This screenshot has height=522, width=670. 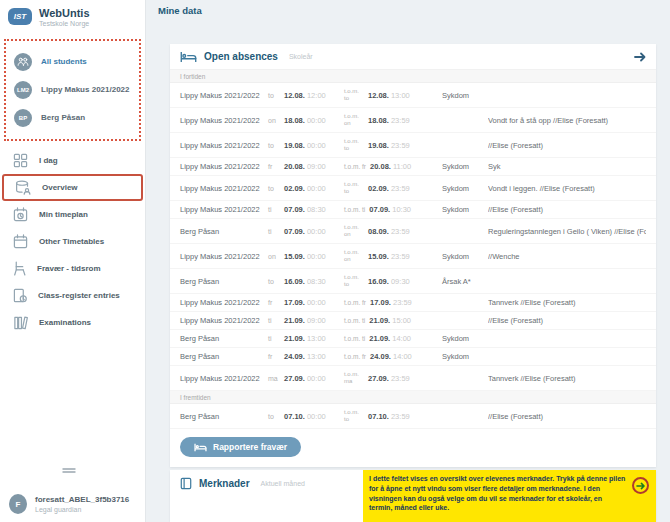 What do you see at coordinates (413, 167) in the screenshot?
I see `absence-row: Lippy Makus 2021/2022fr20.08. 09:00t.o.m…` at bounding box center [413, 167].